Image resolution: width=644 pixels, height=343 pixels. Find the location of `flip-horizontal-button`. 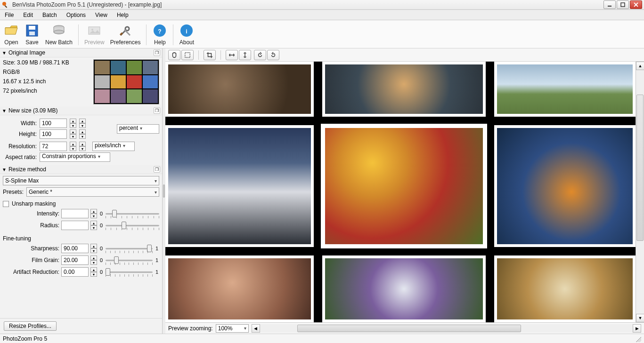

flip-horizontal-button is located at coordinates (232, 55).